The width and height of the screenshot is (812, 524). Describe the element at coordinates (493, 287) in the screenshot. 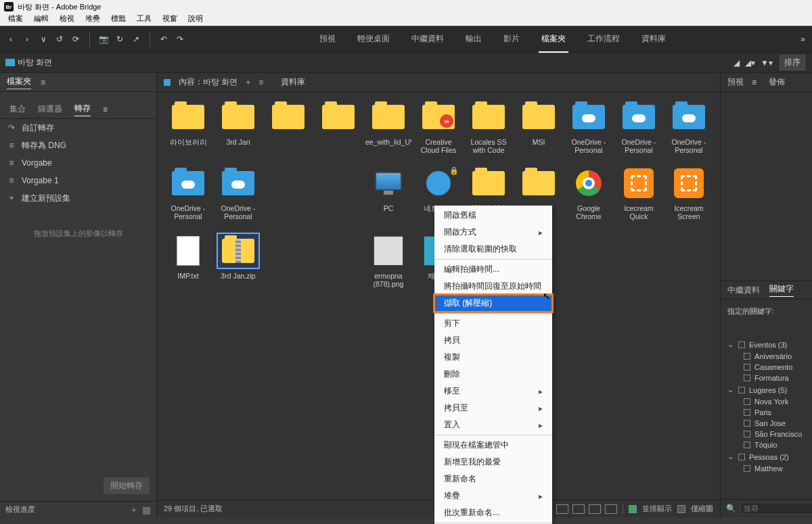

I see `context-menu-item: 將拍攝時間回復至原始時間` at that location.